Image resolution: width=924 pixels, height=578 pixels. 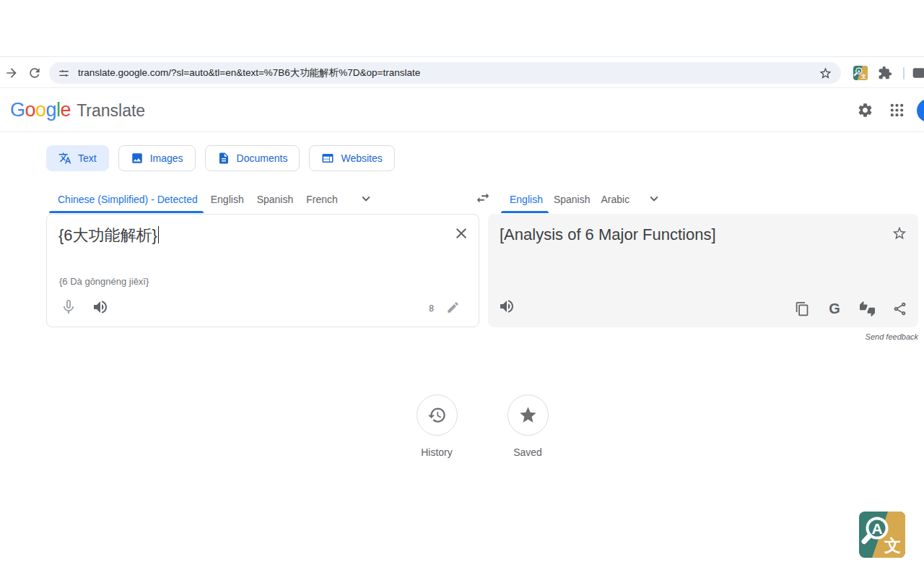 I want to click on source-more-languages-chevron-icon, so click(x=366, y=199).